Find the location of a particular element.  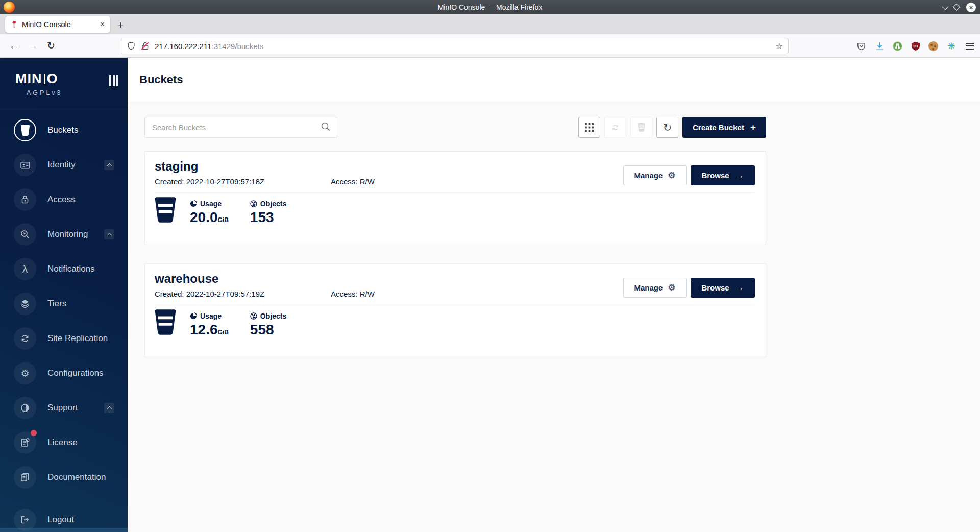

bucket-outline-icon is located at coordinates (641, 128).